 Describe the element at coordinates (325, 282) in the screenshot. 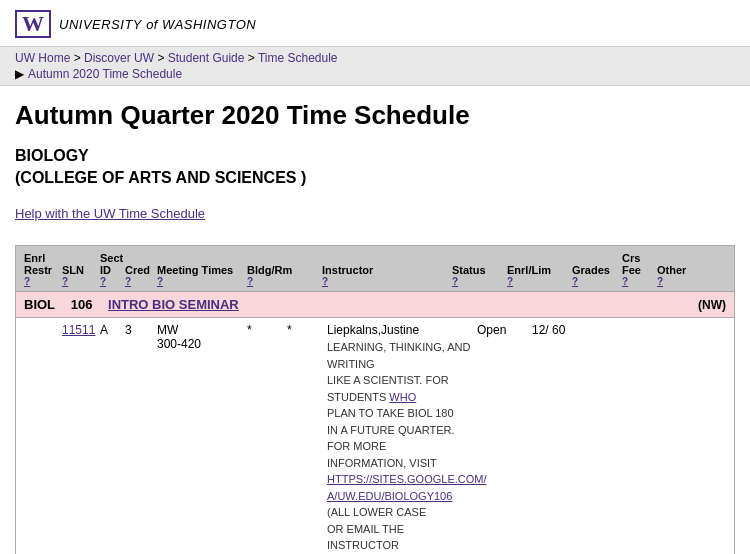

I see `instructor-help-link: ?` at that location.